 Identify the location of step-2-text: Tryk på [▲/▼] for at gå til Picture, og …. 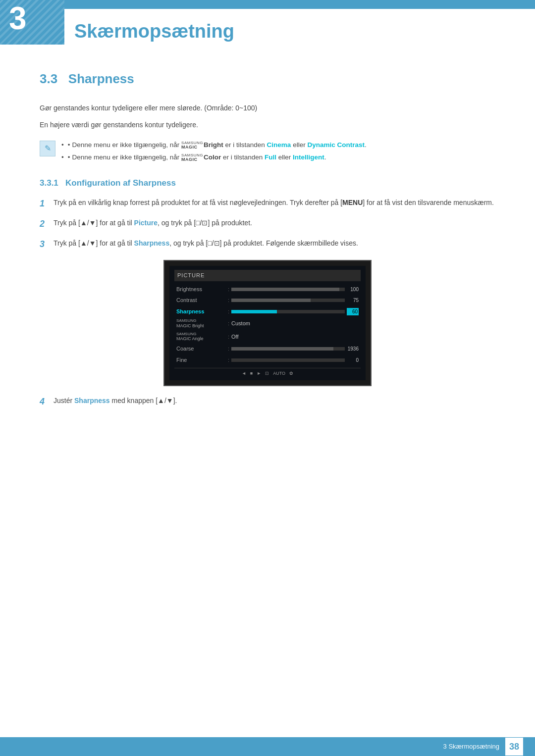
(274, 223).